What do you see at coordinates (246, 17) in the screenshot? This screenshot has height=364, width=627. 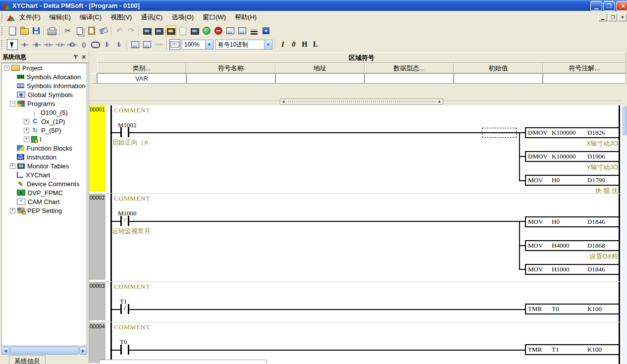 I see `menu-help: 帮助(H)` at bounding box center [246, 17].